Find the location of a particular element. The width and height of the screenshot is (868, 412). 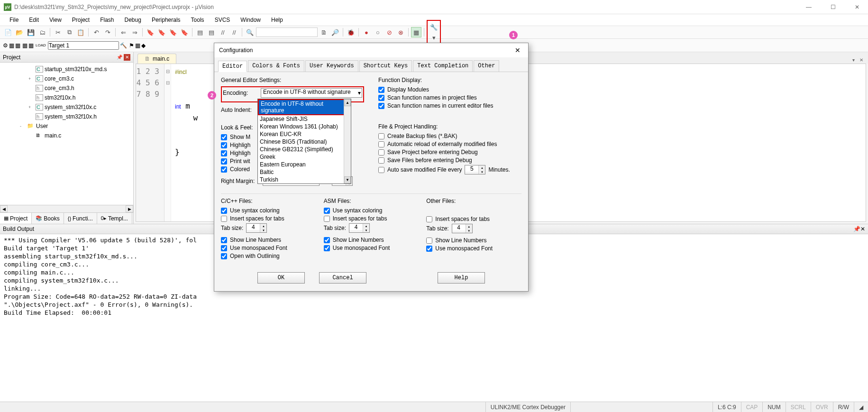

chk-print is located at coordinates (224, 161).